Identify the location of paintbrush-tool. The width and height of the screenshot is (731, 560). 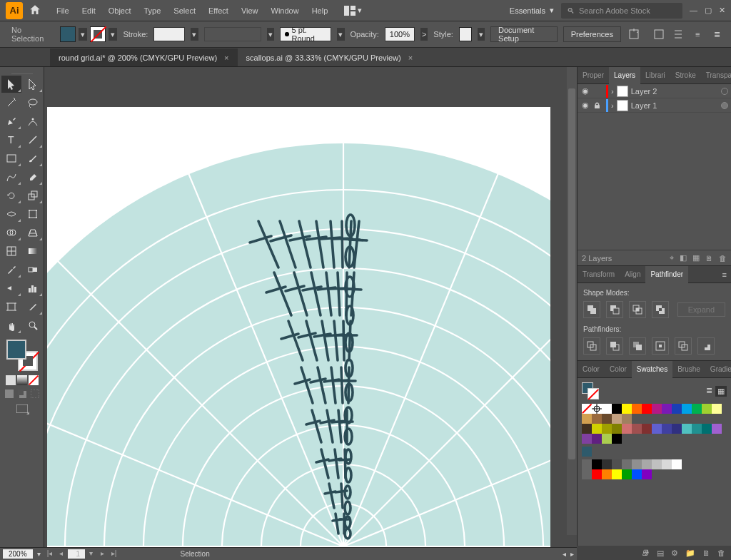
(33, 158).